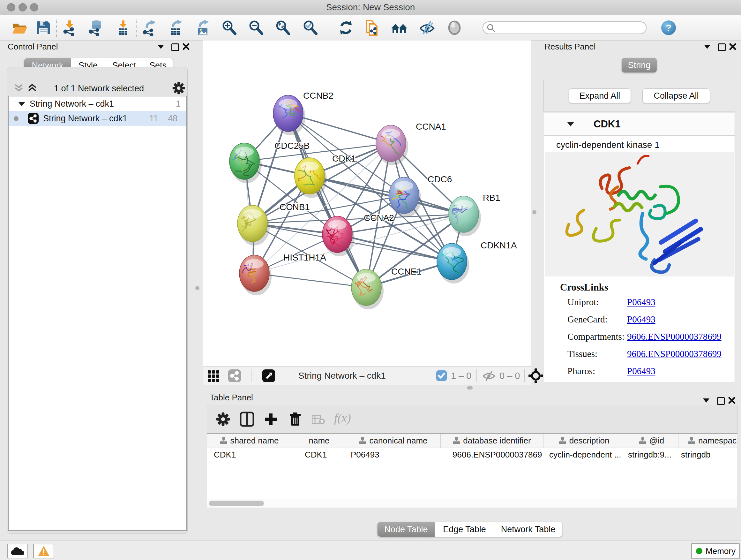 The height and width of the screenshot is (560, 741). I want to click on tab-node-table: Node Table, so click(406, 530).